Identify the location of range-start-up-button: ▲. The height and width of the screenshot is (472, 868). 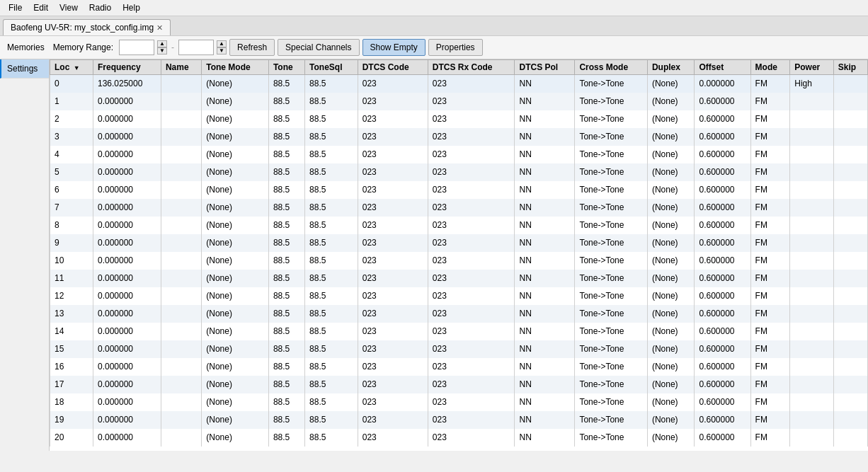
(162, 44).